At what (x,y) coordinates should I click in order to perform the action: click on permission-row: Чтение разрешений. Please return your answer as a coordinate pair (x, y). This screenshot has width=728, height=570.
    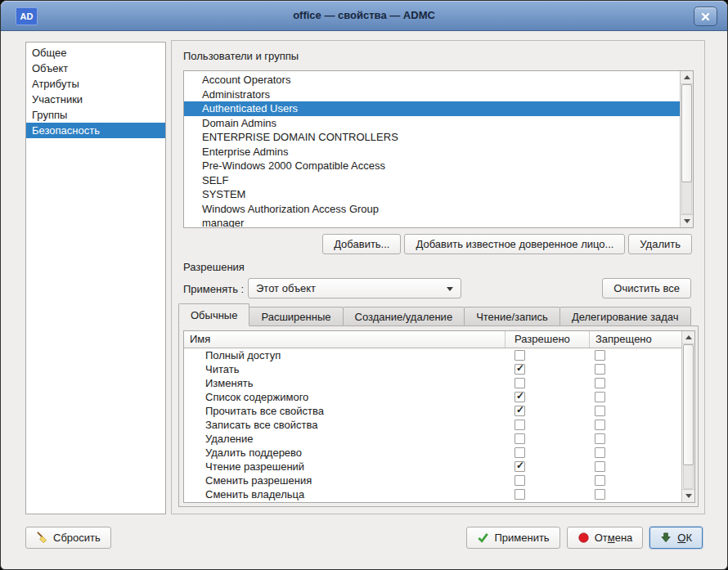
    Looking at the image, I should click on (434, 466).